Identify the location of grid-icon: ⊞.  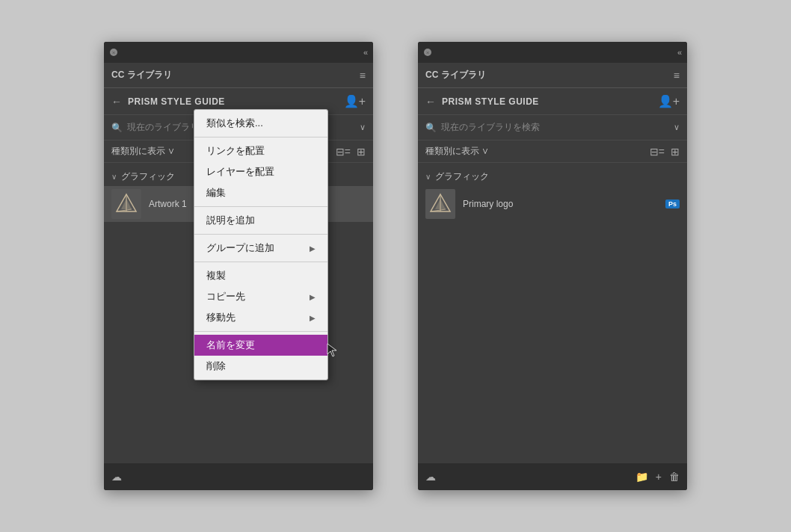
(361, 152).